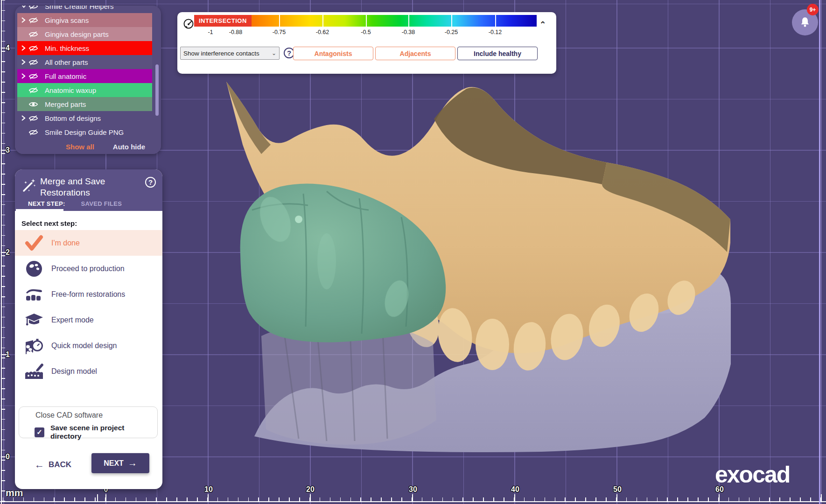 This screenshot has width=826, height=504. I want to click on eye-on-icon, so click(35, 105).